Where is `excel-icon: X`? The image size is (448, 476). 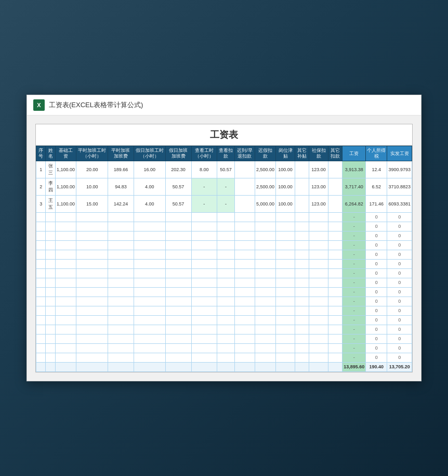
excel-icon: X is located at coordinates (39, 105).